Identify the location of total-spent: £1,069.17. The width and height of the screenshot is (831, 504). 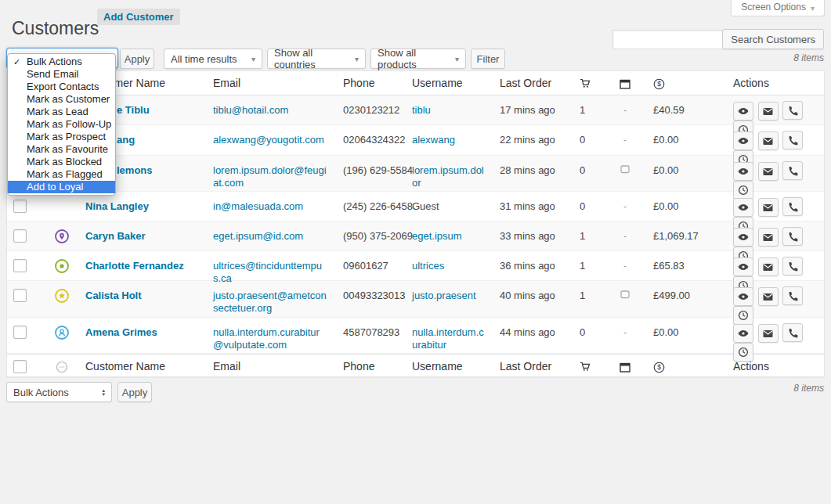
(685, 236).